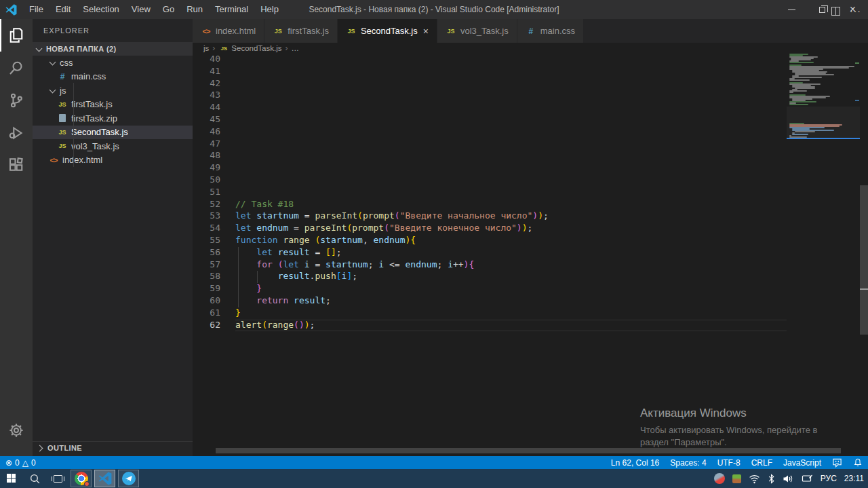 Image resolution: width=868 pixels, height=488 pixels. Describe the element at coordinates (792, 10) in the screenshot. I see `minimize-button` at that location.